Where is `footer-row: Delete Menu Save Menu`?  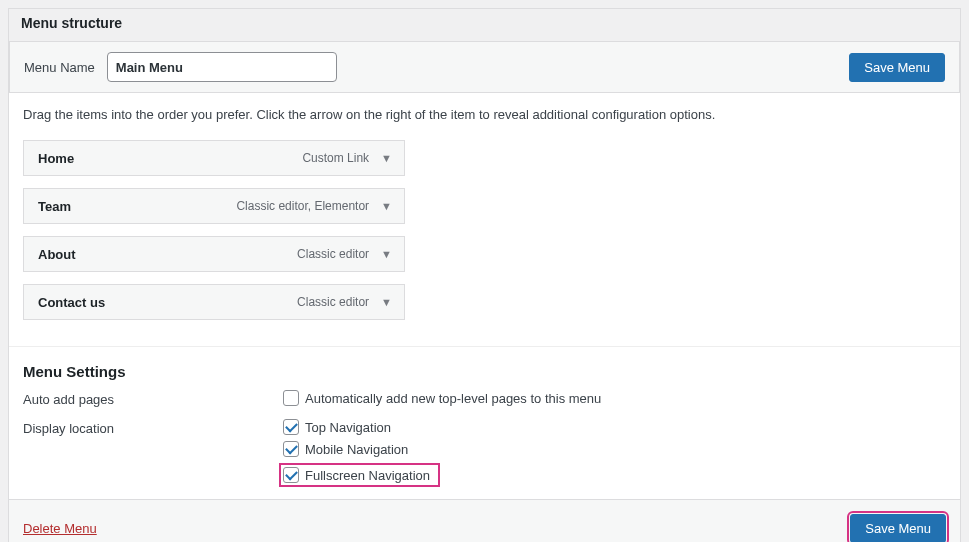
footer-row: Delete Menu Save Menu is located at coordinates (484, 520).